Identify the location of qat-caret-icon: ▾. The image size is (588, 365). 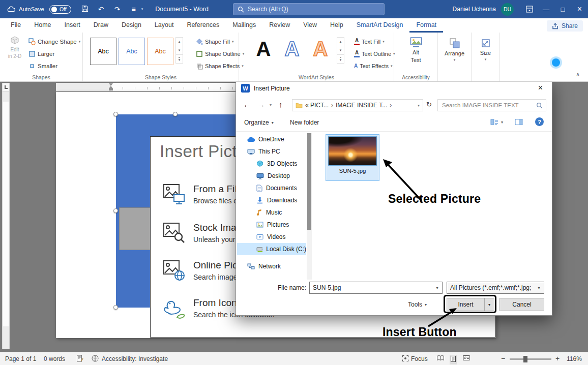
(142, 9).